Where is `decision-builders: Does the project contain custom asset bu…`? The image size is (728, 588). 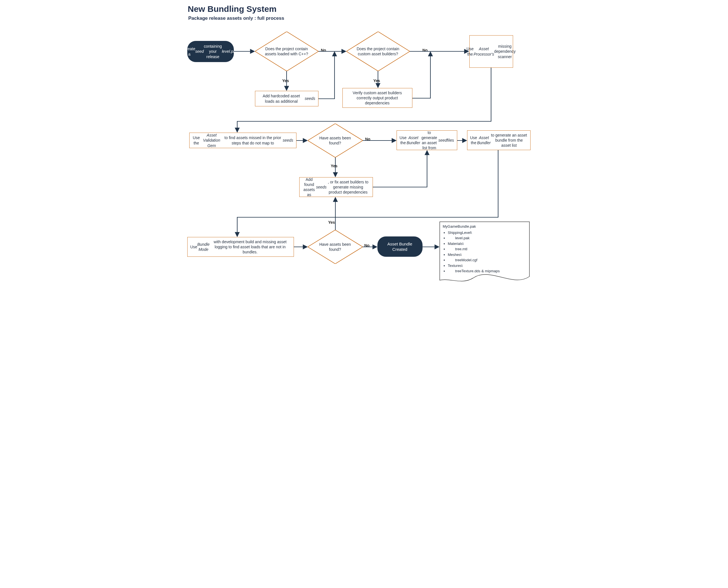
decision-builders: Does the project contain custom asset bu… is located at coordinates (378, 51).